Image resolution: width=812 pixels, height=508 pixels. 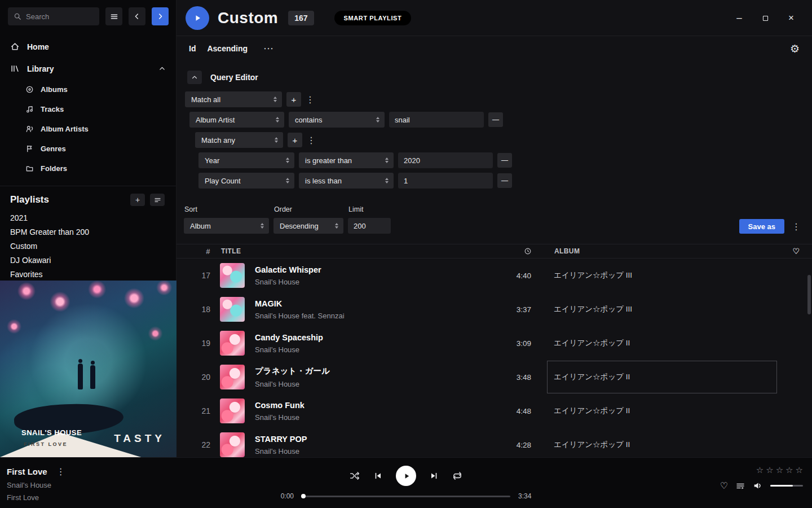 I want to click on nav-forward-button, so click(x=160, y=16).